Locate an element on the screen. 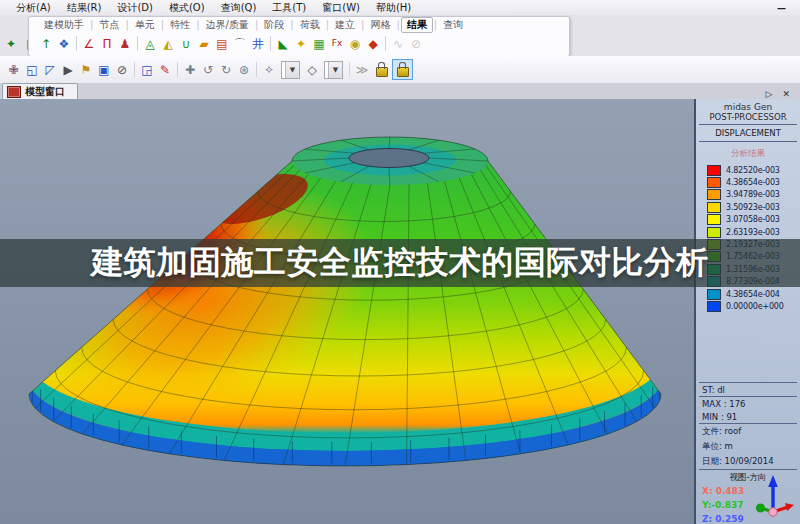 This screenshot has width=800, height=524. ribbon-tab-4: 边界/质量 is located at coordinates (228, 25).